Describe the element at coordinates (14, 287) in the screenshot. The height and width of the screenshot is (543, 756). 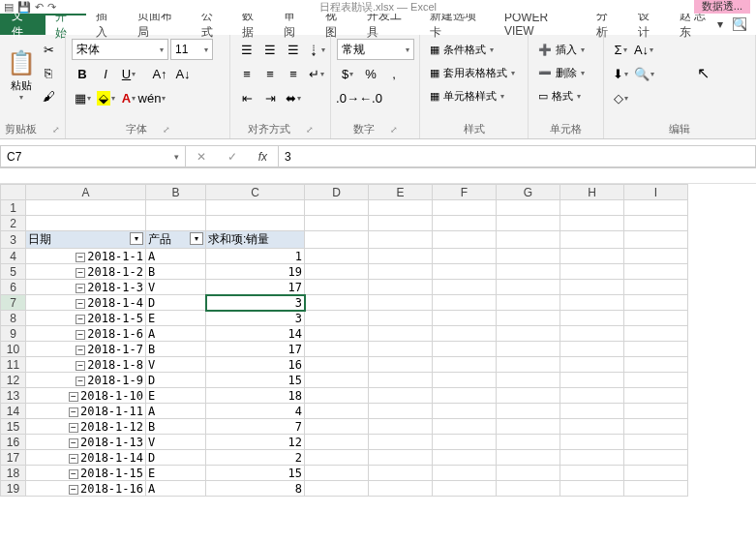
I see `row-header: 6` at that location.